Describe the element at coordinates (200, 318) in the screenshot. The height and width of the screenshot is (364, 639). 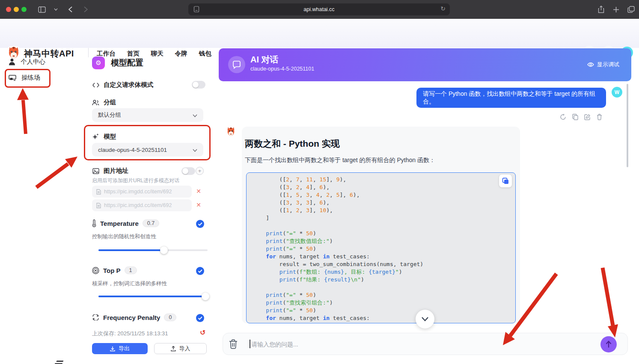
I see `frequency-penalty-enabled-check-icon` at that location.